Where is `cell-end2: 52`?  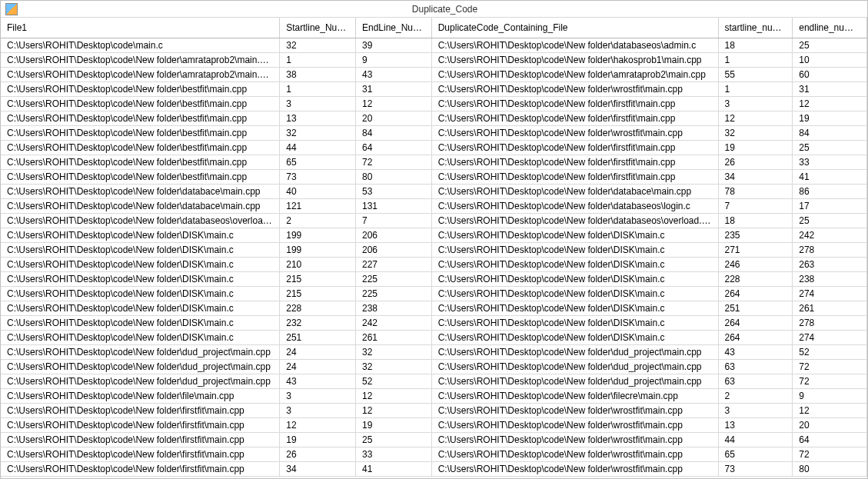
cell-end2: 52 is located at coordinates (830, 352).